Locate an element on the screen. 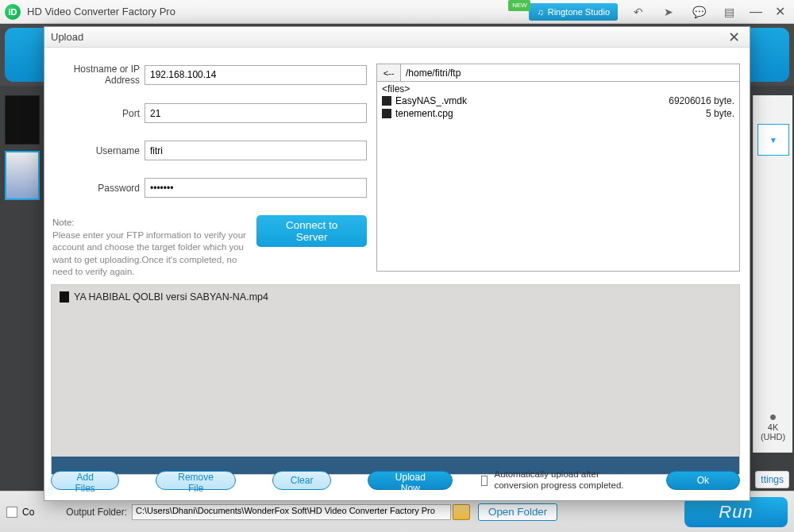  app-logo-icon: iD is located at coordinates (13, 12).